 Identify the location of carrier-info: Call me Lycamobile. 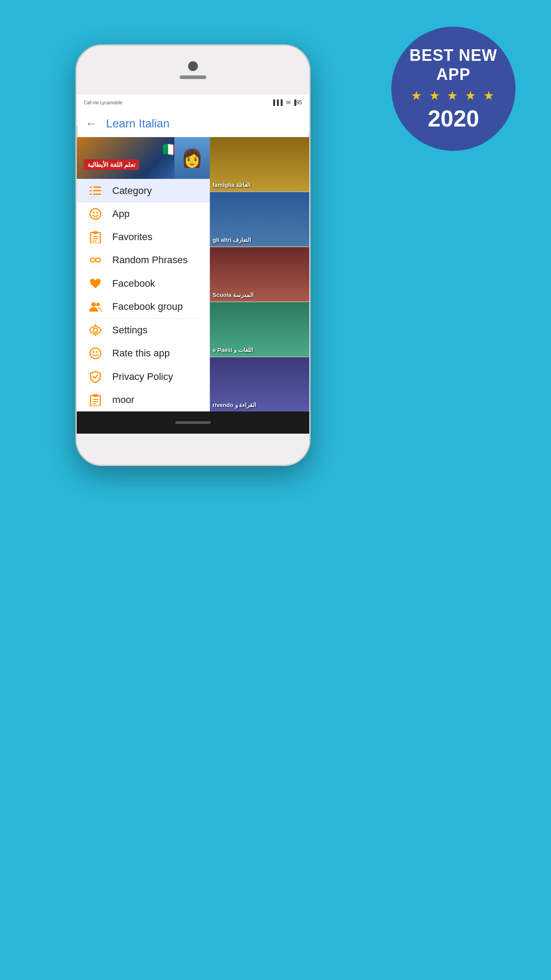
(103, 103).